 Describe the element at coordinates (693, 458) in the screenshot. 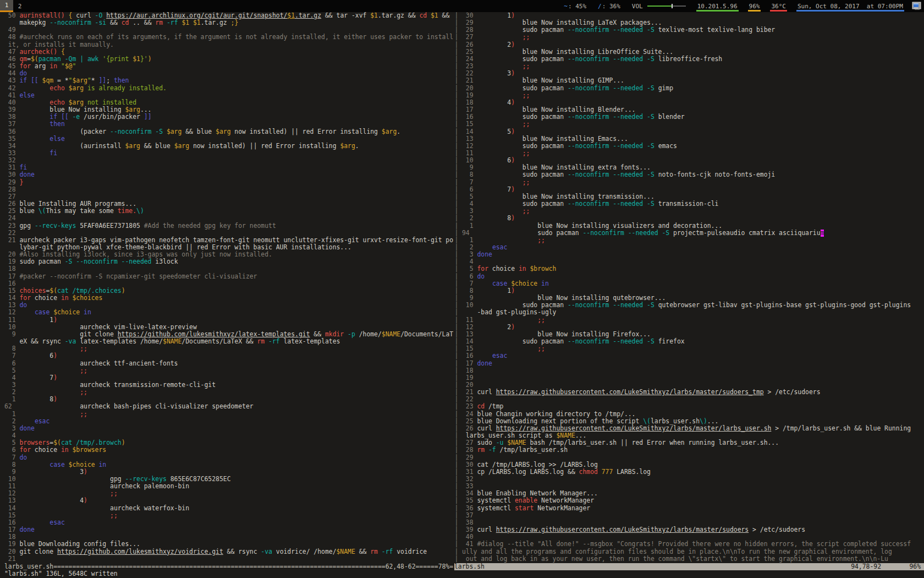

I see `code-row: 29` at that location.